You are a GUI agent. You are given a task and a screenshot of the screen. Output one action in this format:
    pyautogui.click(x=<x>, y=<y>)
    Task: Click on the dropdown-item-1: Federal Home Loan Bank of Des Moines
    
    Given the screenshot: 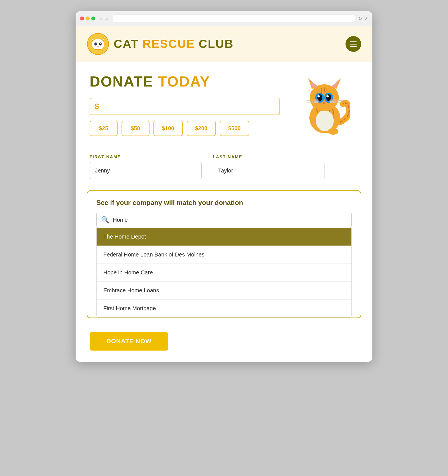 What is the action you would take?
    pyautogui.click(x=224, y=255)
    